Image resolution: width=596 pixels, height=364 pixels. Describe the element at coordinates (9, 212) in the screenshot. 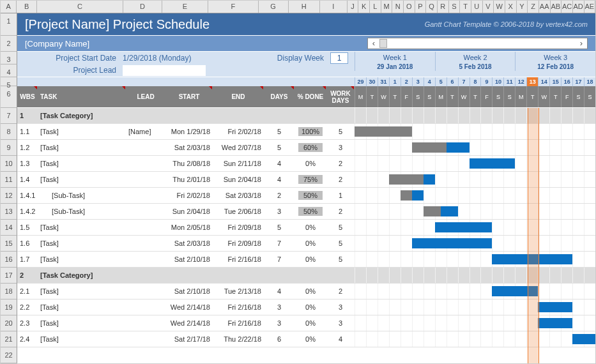

I see `row-header-13: 13` at that location.